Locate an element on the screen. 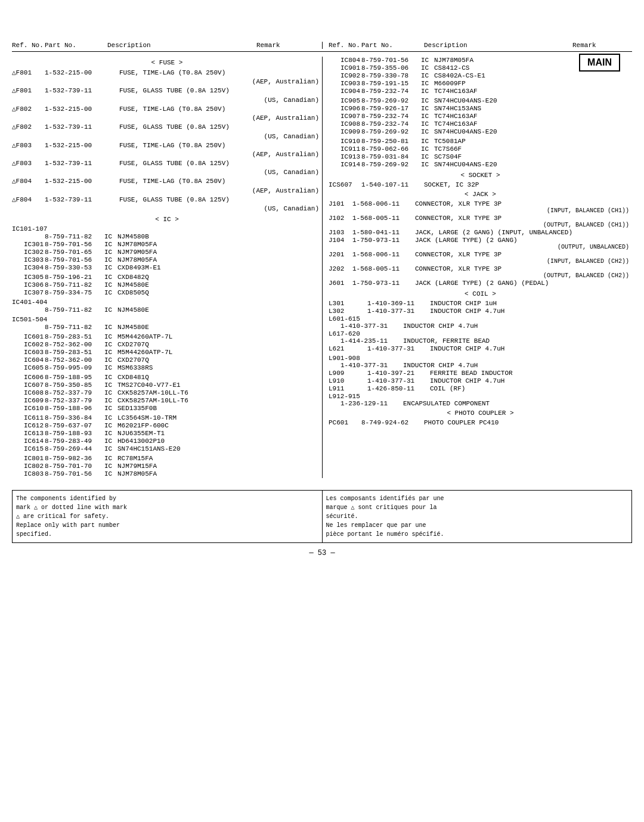 The height and width of the screenshot is (822, 644). ic-row: IC802 8-759-701-70 IC NJM79M15FA is located at coordinates (173, 466).